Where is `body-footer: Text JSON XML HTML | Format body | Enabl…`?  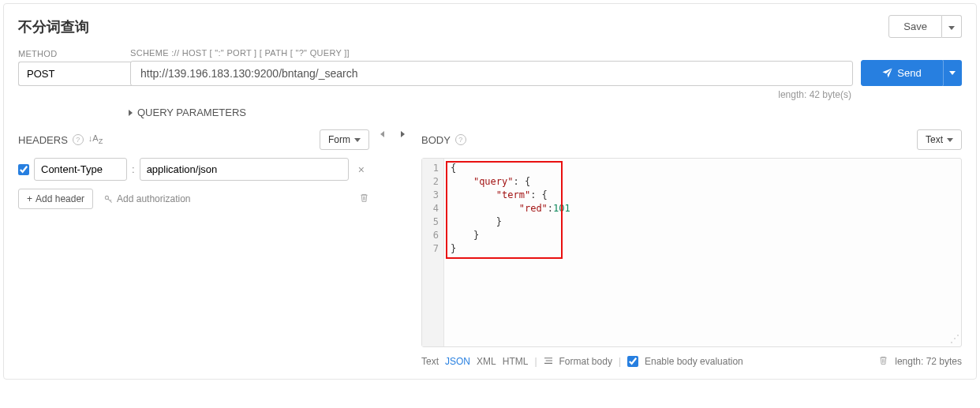
body-footer: Text JSON XML HTML | Format body | Enabl… is located at coordinates (691, 361).